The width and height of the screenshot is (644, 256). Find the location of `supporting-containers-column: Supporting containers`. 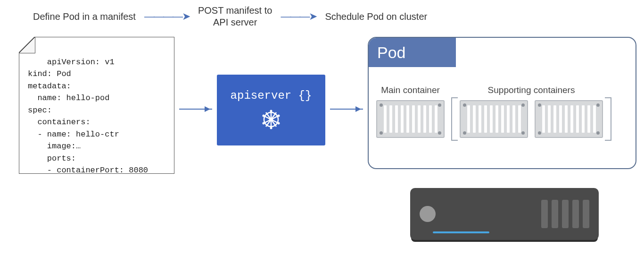

supporting-containers-column: Supporting containers is located at coordinates (531, 111).